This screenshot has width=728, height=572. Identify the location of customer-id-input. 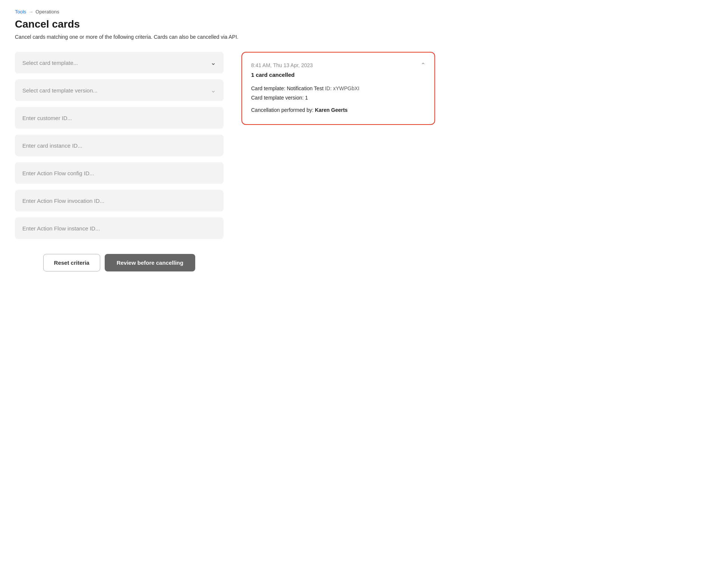
(119, 118).